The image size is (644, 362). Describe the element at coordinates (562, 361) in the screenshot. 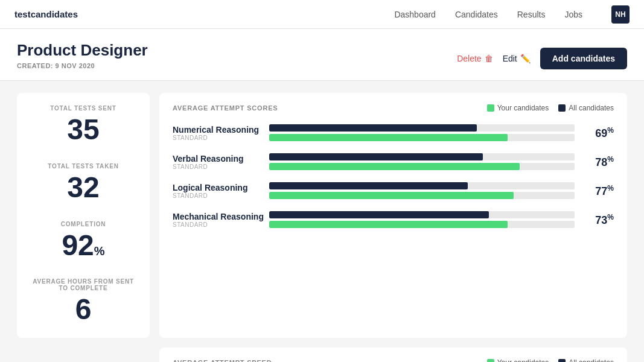

I see `speed-legend-dark-dot` at that location.